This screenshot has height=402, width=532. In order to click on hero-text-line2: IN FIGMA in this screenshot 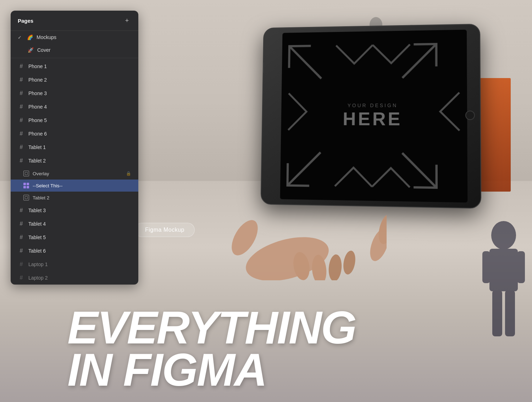, I will do `click(296, 370)`.